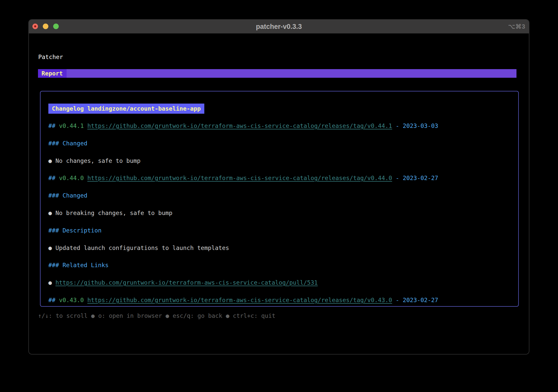 Image resolution: width=558 pixels, height=392 pixels. Describe the element at coordinates (110, 213) in the screenshot. I see `changelog-line-bullet: ● No breaking changes, safe to bump` at that location.